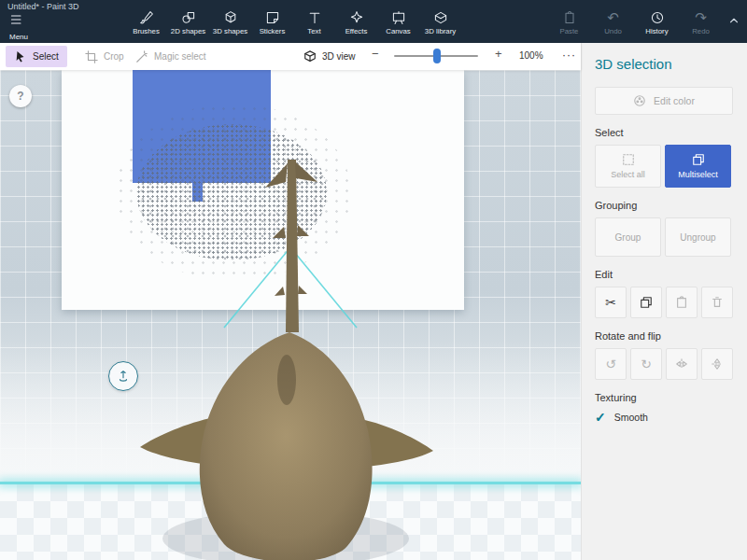 This screenshot has width=747, height=560. What do you see at coordinates (273, 22) in the screenshot?
I see `toolbar-item-stickers: Stickers` at bounding box center [273, 22].